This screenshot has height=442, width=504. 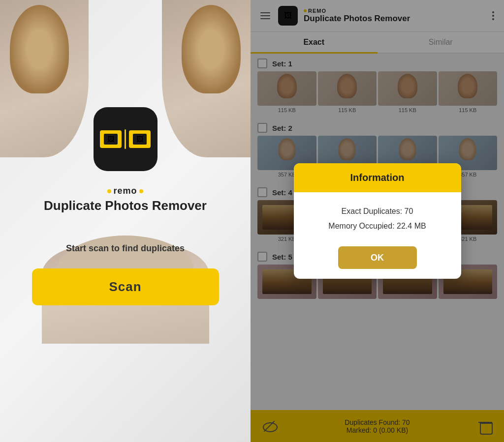 What do you see at coordinates (126, 139) in the screenshot?
I see `app-icon` at bounding box center [126, 139].